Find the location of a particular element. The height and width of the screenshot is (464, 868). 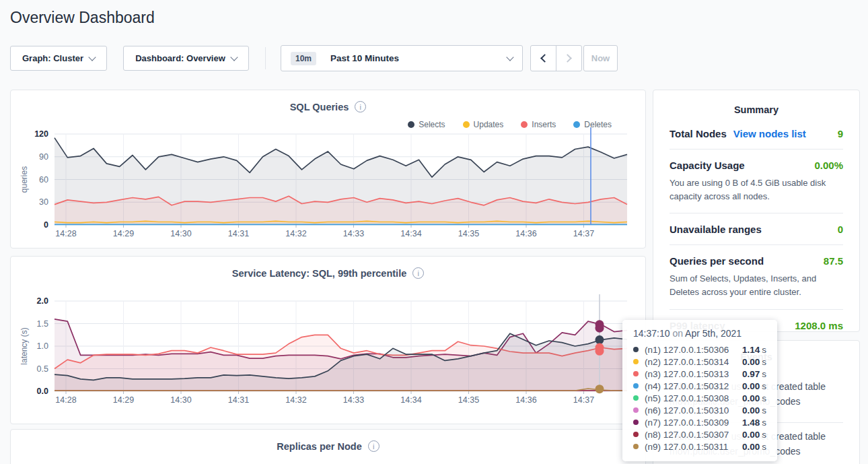

qps-description: Sum of Selects, Updates, Inserts, and De… is located at coordinates (756, 286).